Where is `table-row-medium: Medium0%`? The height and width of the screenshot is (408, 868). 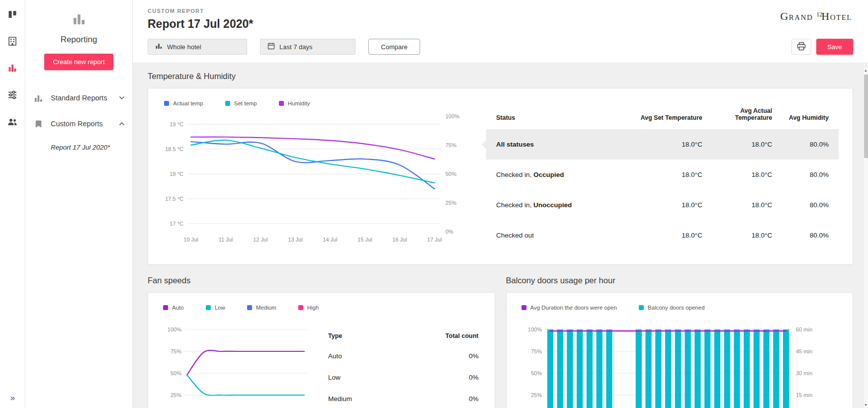
table-row-medium: Medium0% is located at coordinates (404, 398).